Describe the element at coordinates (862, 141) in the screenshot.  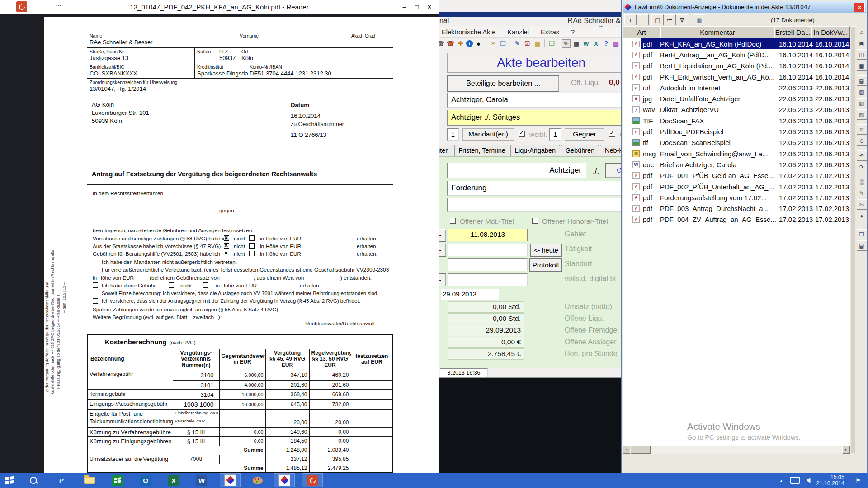
I see `zoom-out-icon: ⊖` at that location.